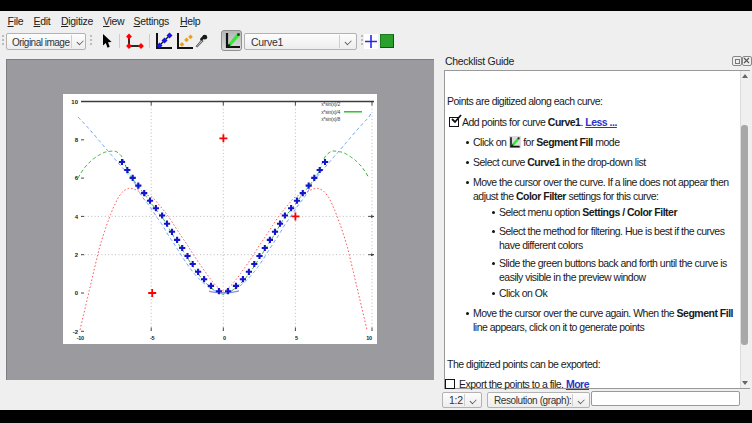 The height and width of the screenshot is (423, 752). What do you see at coordinates (330, 104) in the screenshot?
I see `svg-text: x*sin(x)/2` at bounding box center [330, 104].